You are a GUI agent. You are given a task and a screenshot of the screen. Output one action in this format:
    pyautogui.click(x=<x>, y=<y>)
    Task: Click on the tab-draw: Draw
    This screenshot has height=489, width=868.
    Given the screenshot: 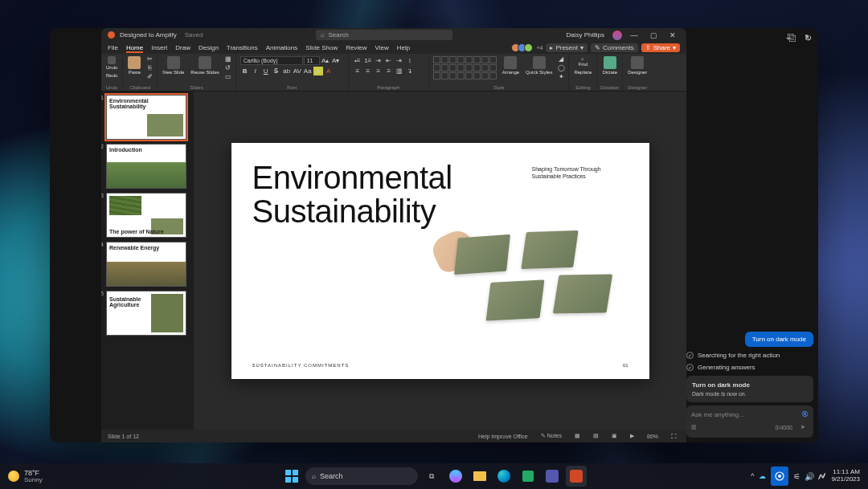 What is the action you would take?
    pyautogui.click(x=183, y=48)
    